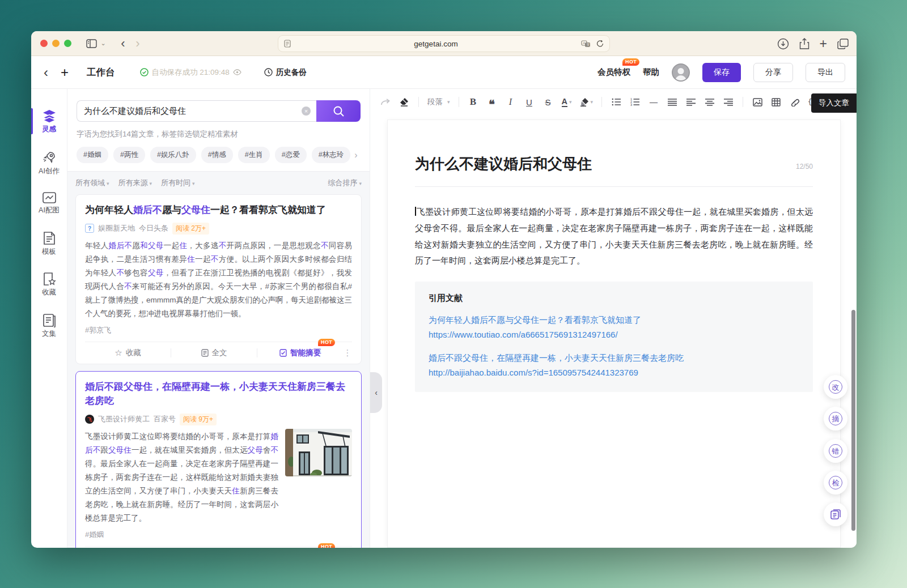  What do you see at coordinates (46, 73) in the screenshot?
I see `app-back-button: ‹` at bounding box center [46, 73].